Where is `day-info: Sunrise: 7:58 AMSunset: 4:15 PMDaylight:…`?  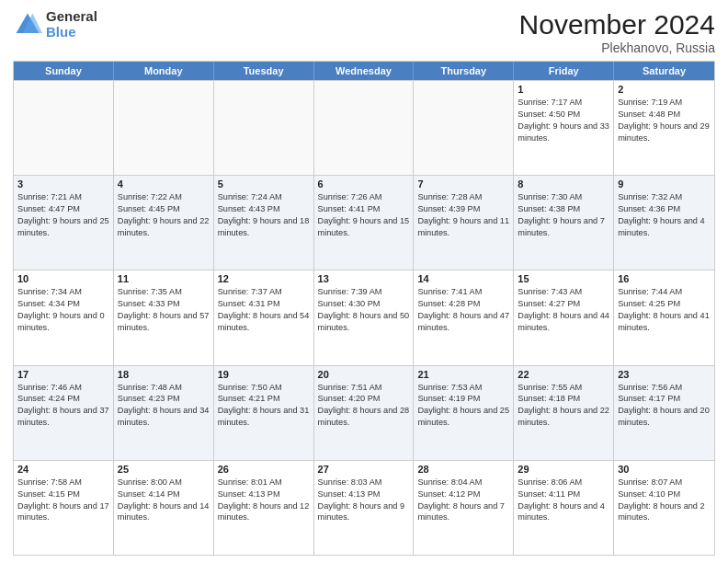 day-info: Sunrise: 7:58 AMSunset: 4:15 PMDaylight:… is located at coordinates (63, 500).